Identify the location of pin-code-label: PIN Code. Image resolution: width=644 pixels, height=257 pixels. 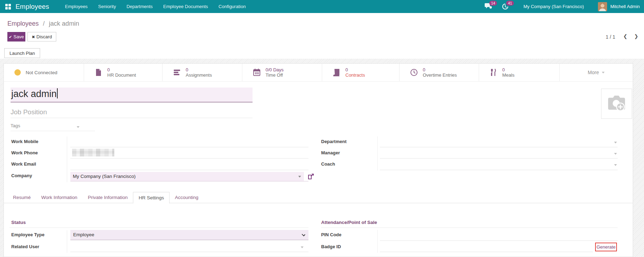
(331, 235).